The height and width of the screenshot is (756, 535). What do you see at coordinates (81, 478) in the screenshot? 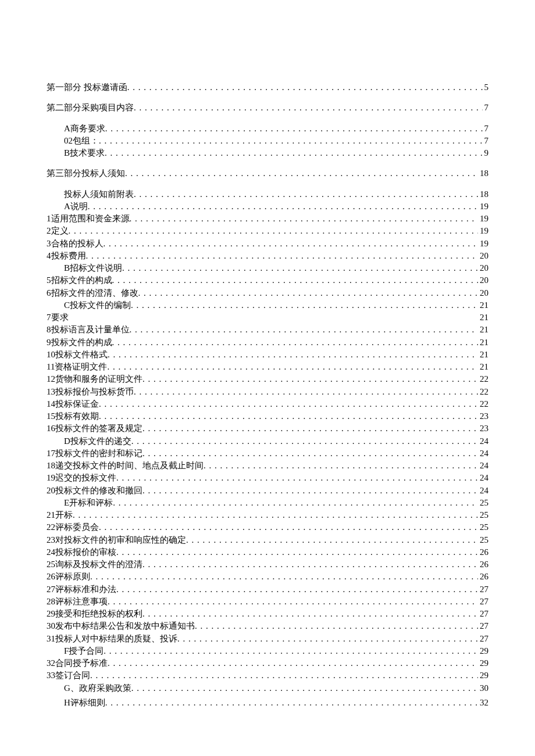
I see `toc-label: 19迟交的投标文件` at bounding box center [81, 478].